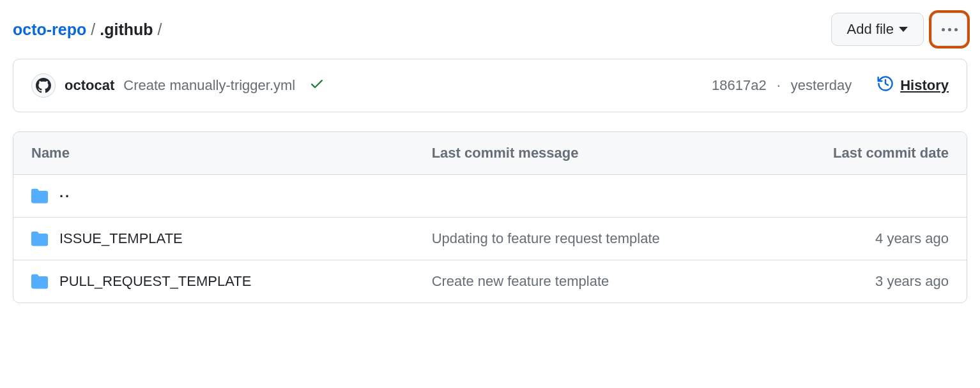  What do you see at coordinates (604, 153) in the screenshot?
I see `column-header-message: Last commit message` at bounding box center [604, 153].